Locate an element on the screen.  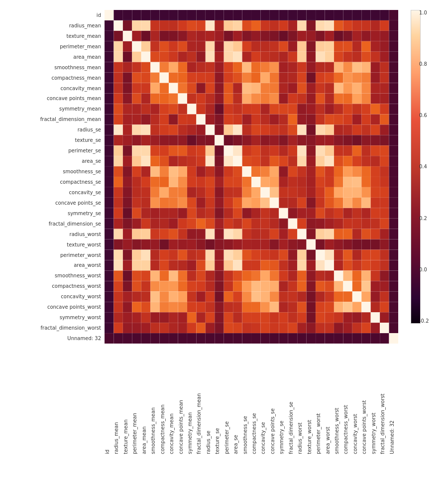
y-label: radius_worst is located at coordinates (52, 234).